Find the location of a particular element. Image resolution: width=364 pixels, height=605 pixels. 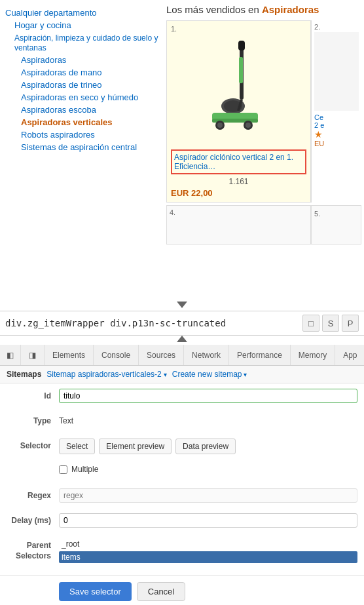

selector-buttons-container: Select Element preview Data preview is located at coordinates (208, 446).